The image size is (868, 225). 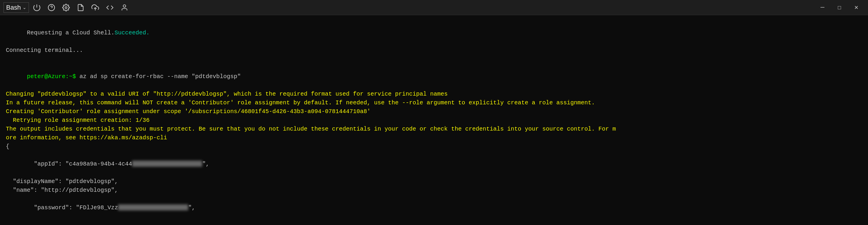 I want to click on upload-icon, so click(x=95, y=7).